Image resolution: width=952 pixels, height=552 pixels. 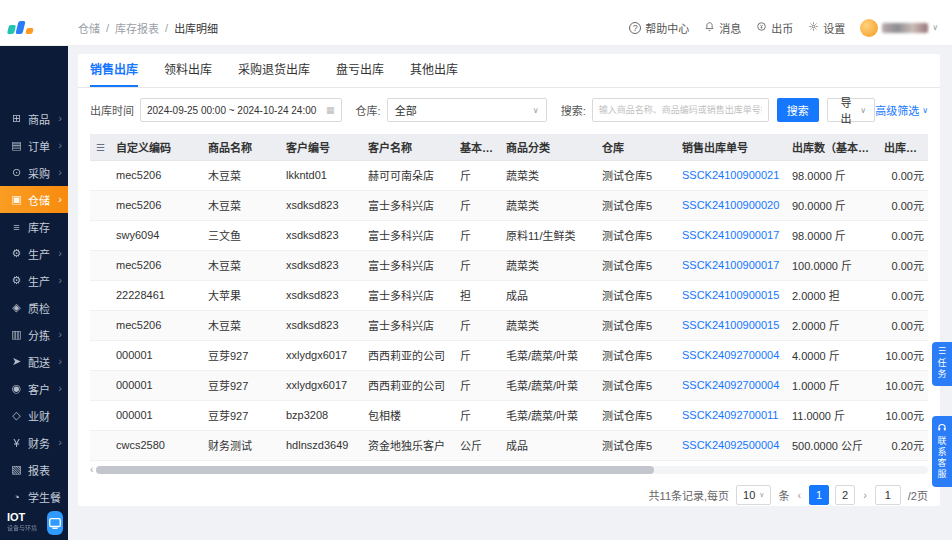 What do you see at coordinates (16, 388) in the screenshot?
I see `customer-icon: ◉` at bounding box center [16, 388].